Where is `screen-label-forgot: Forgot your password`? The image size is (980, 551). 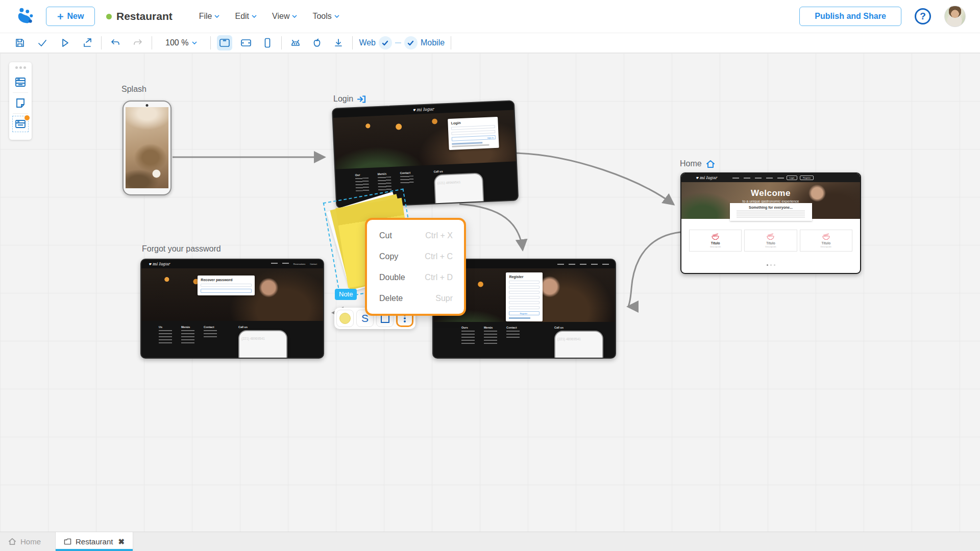
screen-label-forgot: Forgot your password is located at coordinates (182, 249).